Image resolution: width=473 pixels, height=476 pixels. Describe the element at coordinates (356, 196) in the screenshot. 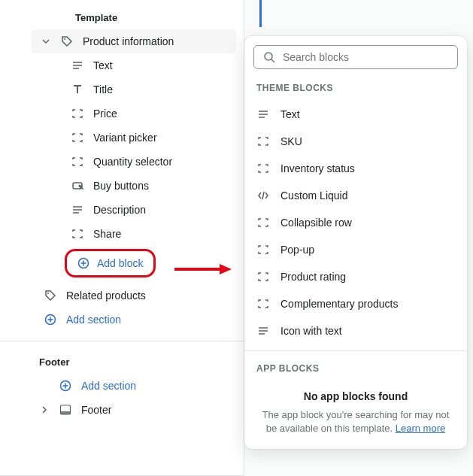

I see `theme-block-item: Custom Liquid` at that location.